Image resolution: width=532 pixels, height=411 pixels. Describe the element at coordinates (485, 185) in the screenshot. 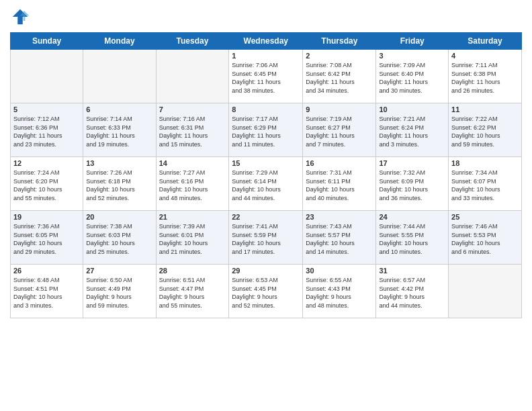

I see `day-info: Sunrise: 7:34 AM Sunset: 6:07 PM Dayligh…` at that location.